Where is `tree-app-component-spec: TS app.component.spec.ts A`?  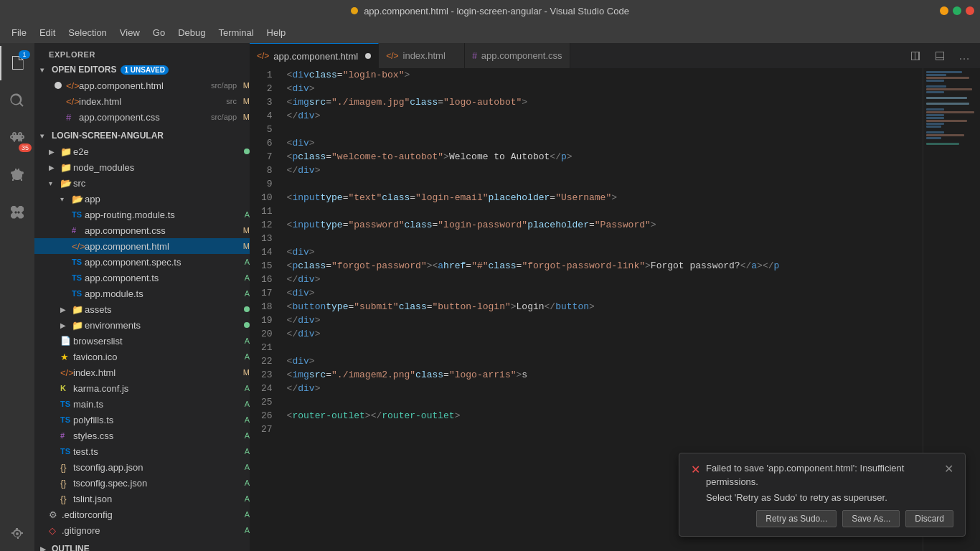 tree-app-component-spec: TS app.component.spec.ts A is located at coordinates (142, 262).